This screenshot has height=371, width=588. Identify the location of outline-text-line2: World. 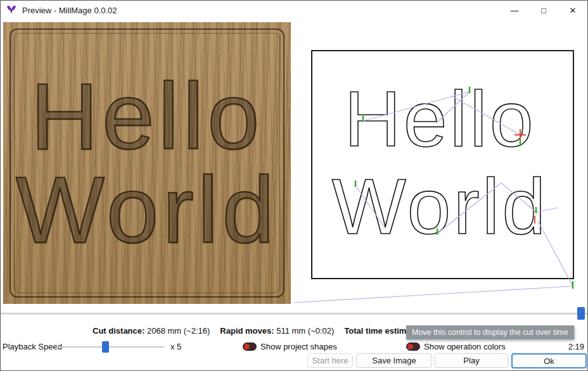
(440, 206).